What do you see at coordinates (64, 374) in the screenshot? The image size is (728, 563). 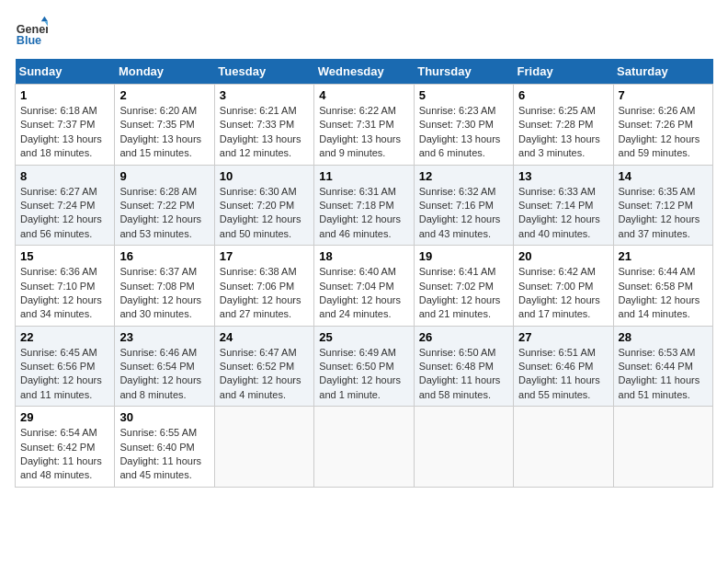 I see `day-detail: Sunrise: 6:45 AMSunset: 6:56 PMDaylight:…` at bounding box center [64, 374].